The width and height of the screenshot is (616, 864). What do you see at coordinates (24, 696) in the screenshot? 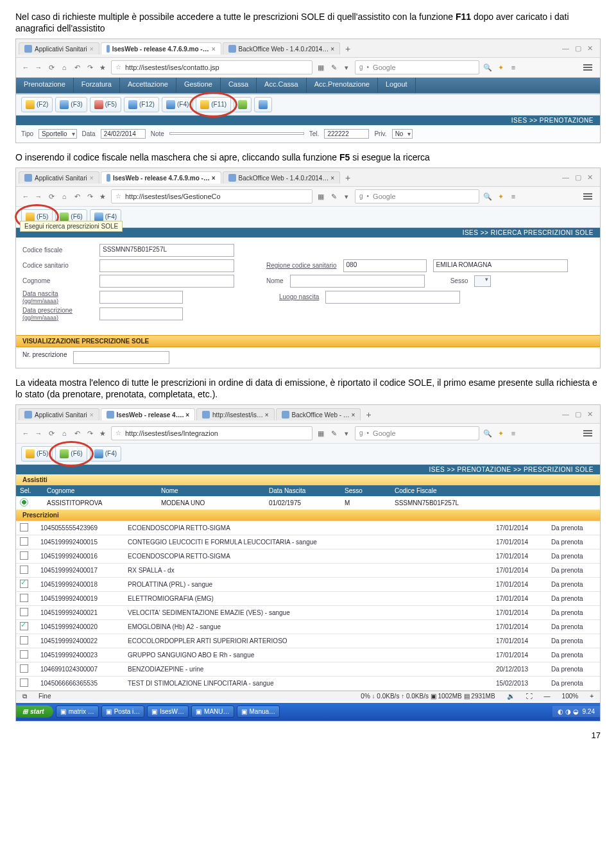
I see `status-sidebar-icon: ⧉` at bounding box center [24, 696].